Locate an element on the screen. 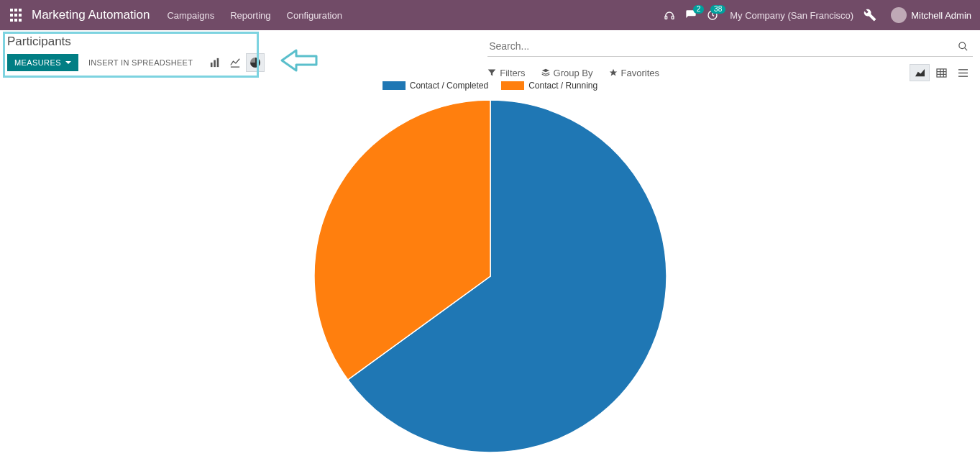 The image size is (980, 456). line-chart-button is located at coordinates (235, 63).